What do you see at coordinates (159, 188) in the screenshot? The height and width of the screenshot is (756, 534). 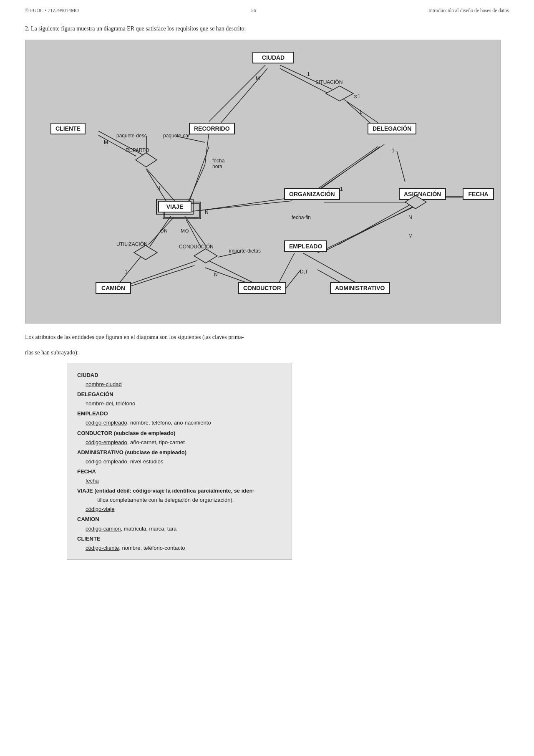 I see `label-n-reparto: N` at bounding box center [159, 188].